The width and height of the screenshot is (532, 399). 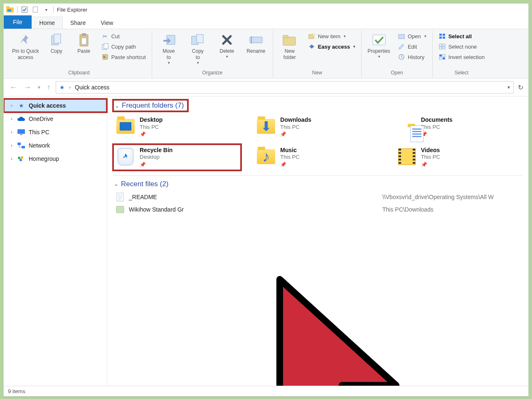 What do you see at coordinates (72, 10) in the screenshot?
I see `window-title: File Explorer` at bounding box center [72, 10].